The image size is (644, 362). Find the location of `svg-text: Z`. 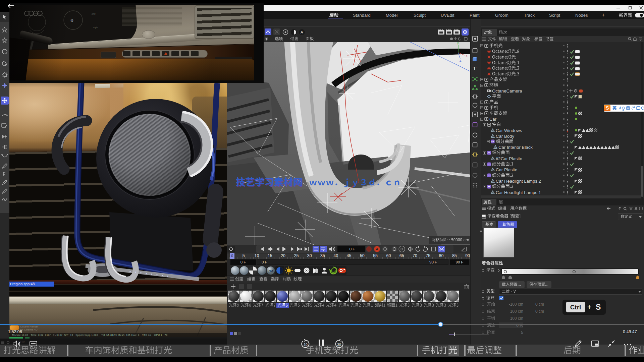

svg-text: Z is located at coordinates (461, 61).